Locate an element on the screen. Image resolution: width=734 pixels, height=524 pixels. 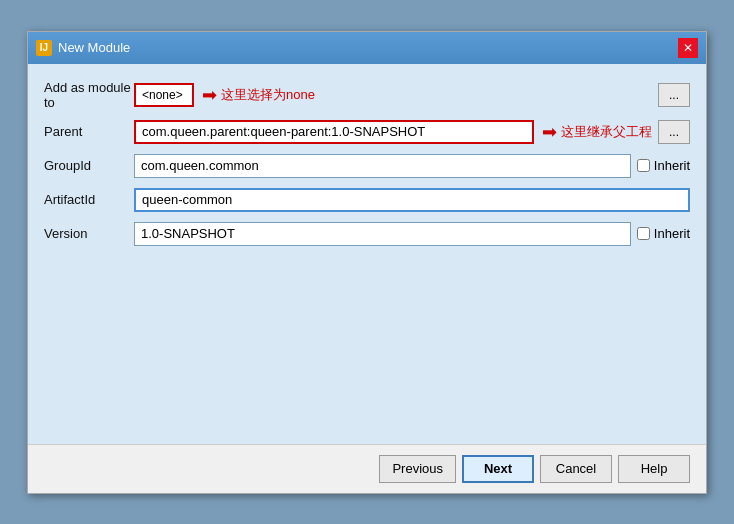
version-inherit-checkbox is located at coordinates (644, 234).